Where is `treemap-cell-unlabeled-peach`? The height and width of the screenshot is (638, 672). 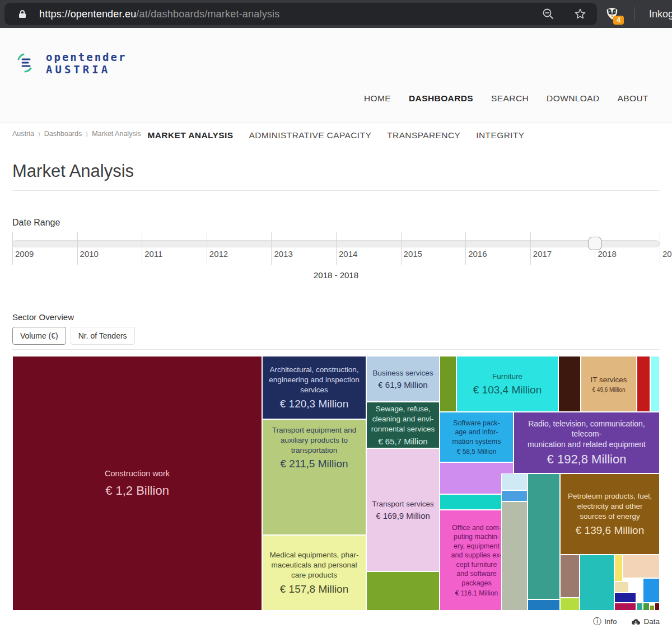 treemap-cell-unlabeled-peach is located at coordinates (641, 566).